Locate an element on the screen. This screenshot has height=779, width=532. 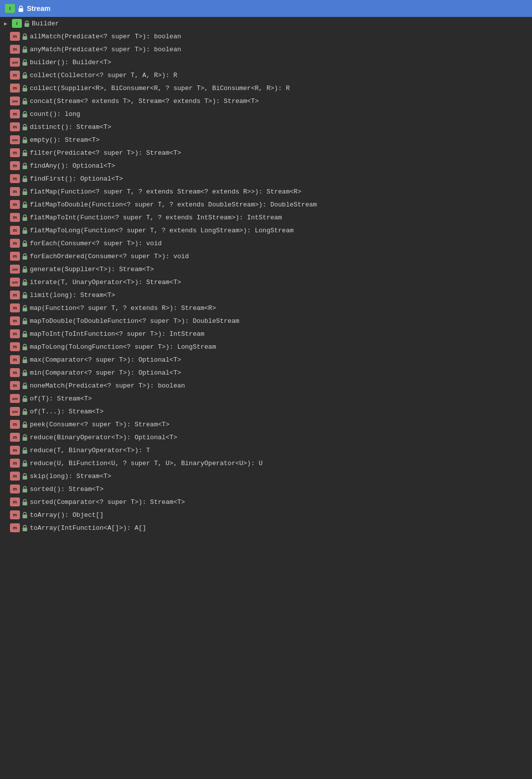
method-signature: skip(long): Stream<T> is located at coordinates (71, 477).